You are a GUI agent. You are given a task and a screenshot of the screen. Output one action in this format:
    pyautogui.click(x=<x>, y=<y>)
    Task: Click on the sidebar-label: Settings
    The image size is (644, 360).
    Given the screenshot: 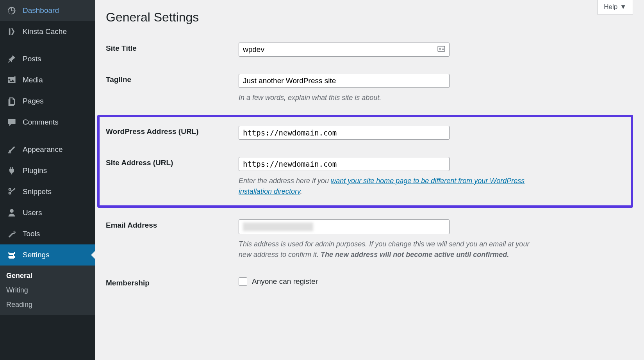 What is the action you would take?
    pyautogui.click(x=36, y=255)
    